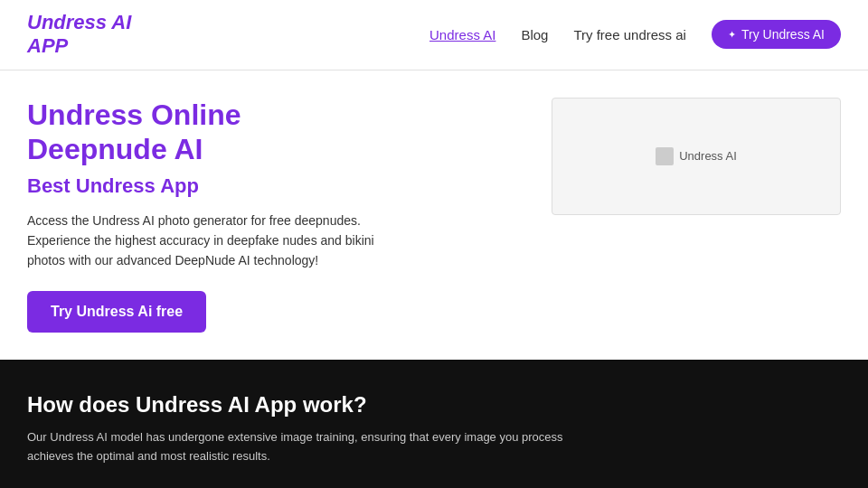  I want to click on header: Undress AI APP Undress AI Blog Try free …, so click(434, 35).